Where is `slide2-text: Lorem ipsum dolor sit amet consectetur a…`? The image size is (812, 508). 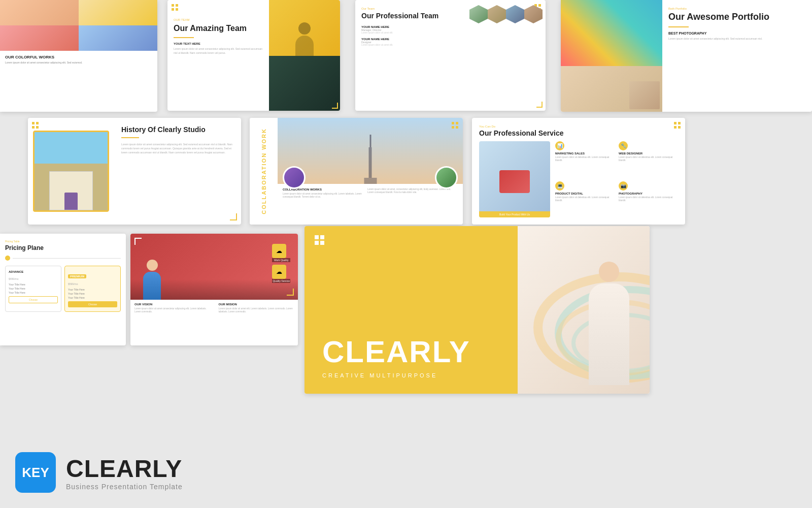 slide2-text: Lorem ipsum dolor sit amet consectetur a… is located at coordinates (218, 51).